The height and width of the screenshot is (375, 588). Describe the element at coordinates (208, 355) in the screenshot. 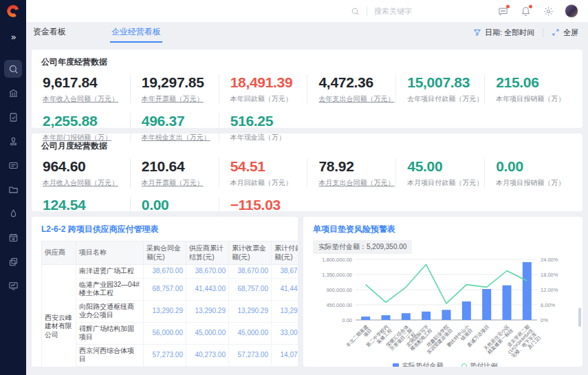

I see `amount-cell: 40,273.00` at that location.